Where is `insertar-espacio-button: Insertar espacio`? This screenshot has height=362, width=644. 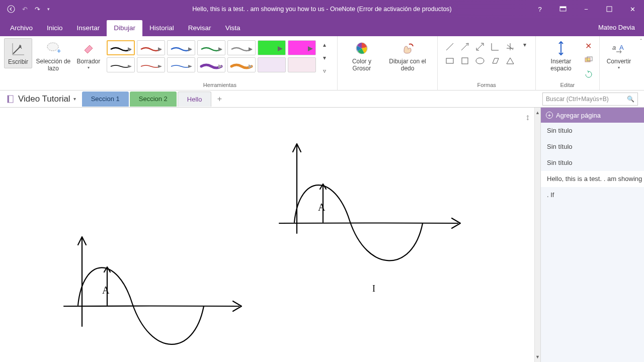 insertar-espacio-button: Insertar espacio is located at coordinates (560, 56).